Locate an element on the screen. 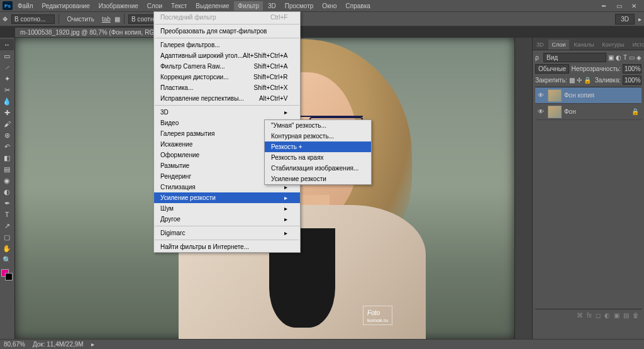 The height and width of the screenshot is (349, 644). tab-icon: tab is located at coordinates (106, 19).